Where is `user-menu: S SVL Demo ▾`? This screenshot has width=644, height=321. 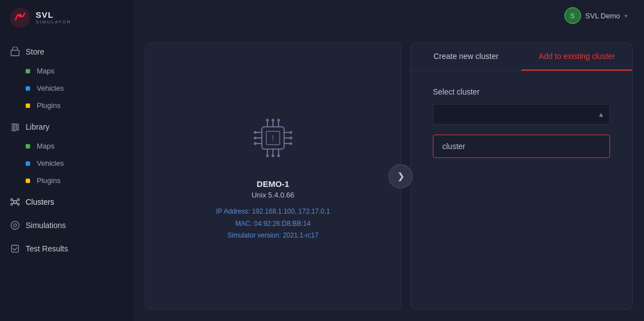 user-menu: S SVL Demo ▾ is located at coordinates (596, 16).